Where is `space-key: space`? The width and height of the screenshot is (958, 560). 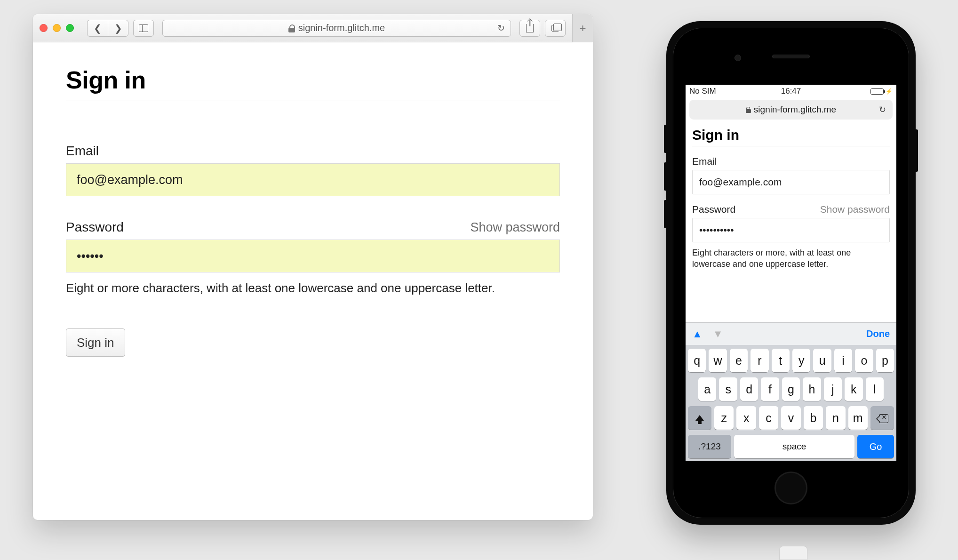
space-key: space is located at coordinates (794, 447).